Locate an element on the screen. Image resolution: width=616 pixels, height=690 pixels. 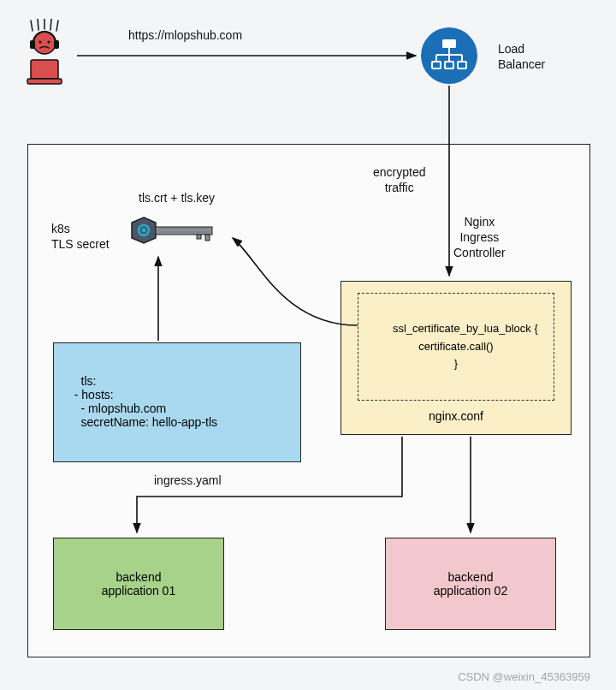
ingress-yaml-label: ingress.yaml is located at coordinates (188, 480).